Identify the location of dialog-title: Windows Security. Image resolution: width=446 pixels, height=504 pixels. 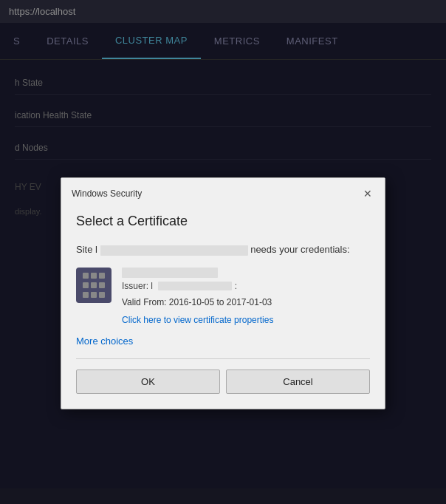
(106, 194).